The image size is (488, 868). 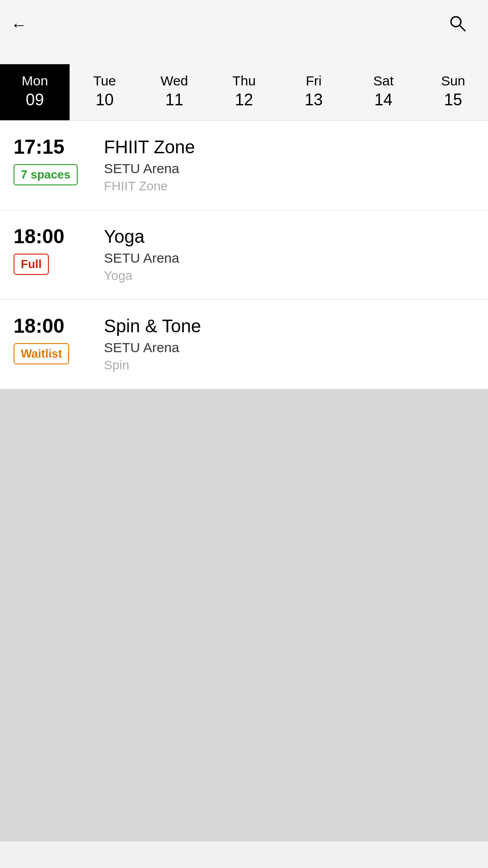 I want to click on day-name: Wed, so click(x=174, y=81).